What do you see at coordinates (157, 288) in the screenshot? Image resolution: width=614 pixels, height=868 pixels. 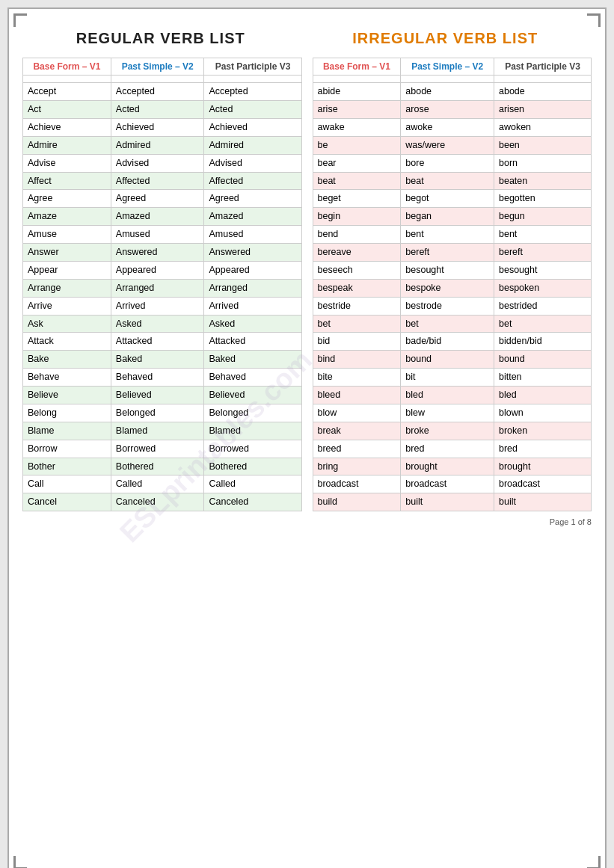 I see `past-simple-cell: Arranged` at bounding box center [157, 288].